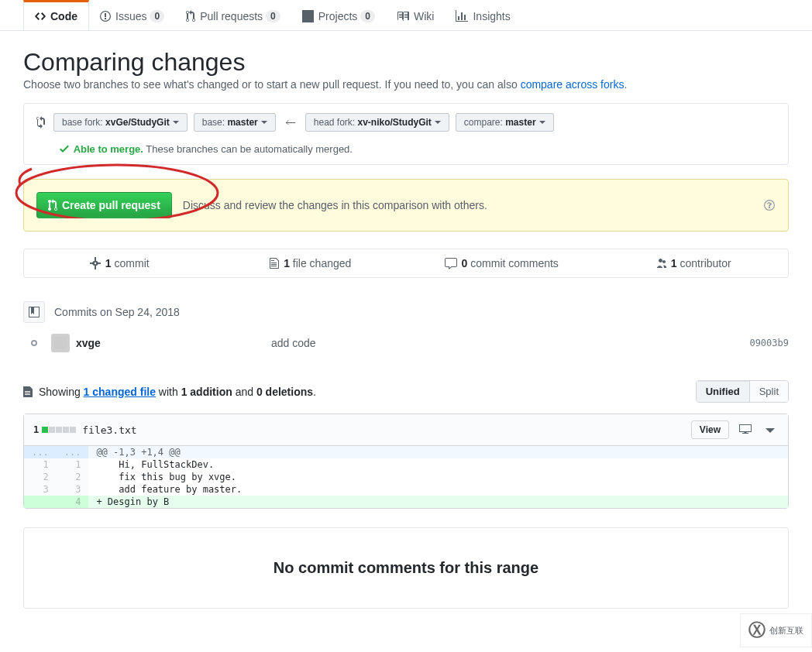 This screenshot has width=812, height=652. What do you see at coordinates (406, 489) in the screenshot?
I see `diff-line: 33 add feature by master.` at bounding box center [406, 489].